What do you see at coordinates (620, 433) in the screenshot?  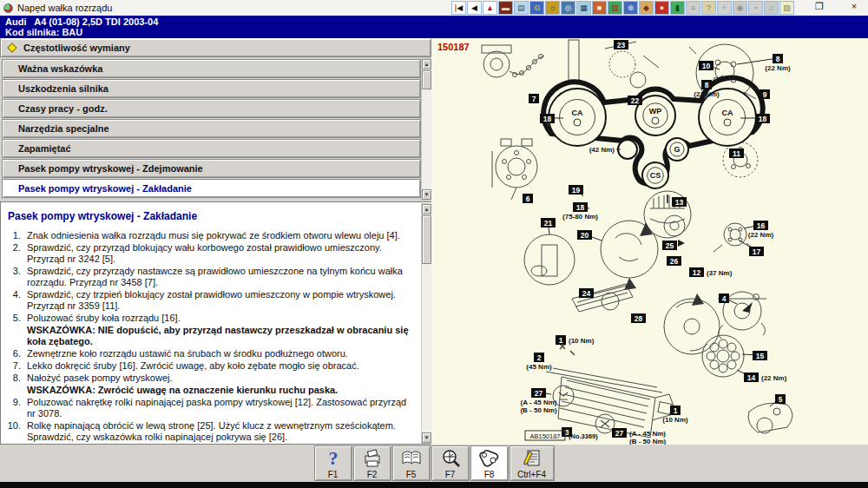 I see `svg-text: 27` at bounding box center [620, 433].